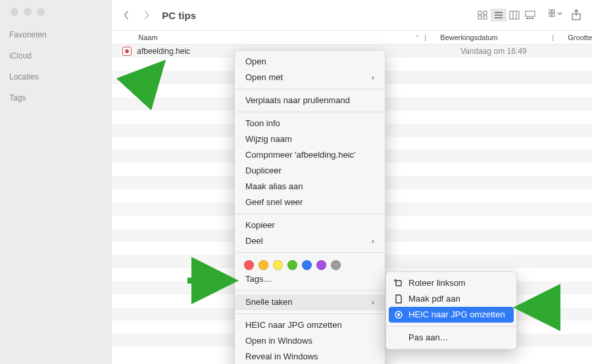  What do you see at coordinates (483, 15) in the screenshot?
I see `view-icons-icon` at bounding box center [483, 15].